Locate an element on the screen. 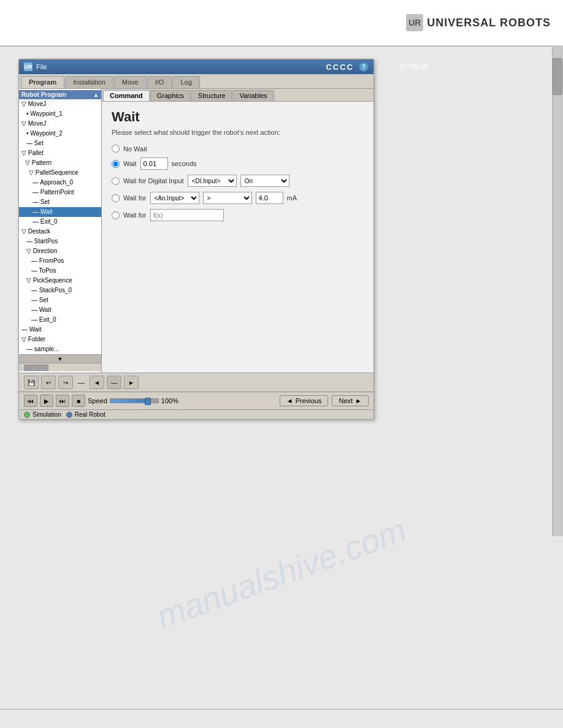 This screenshot has width=563, height=728. tree-item: — Approach_0 is located at coordinates (60, 183).